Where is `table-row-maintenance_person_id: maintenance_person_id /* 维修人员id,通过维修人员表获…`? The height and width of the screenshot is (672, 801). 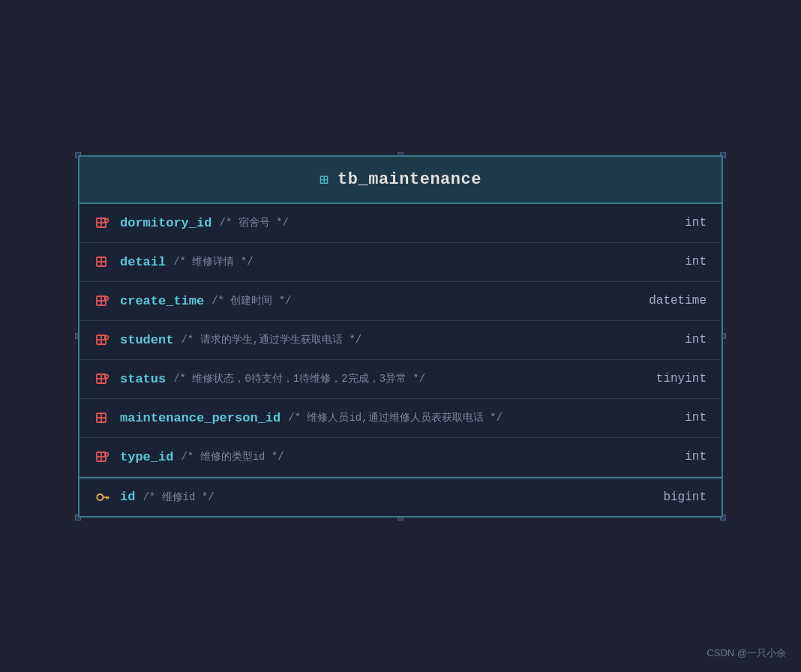 table-row-maintenance_person_id: maintenance_person_id /* 维修人员id,通过维修人员表获… is located at coordinates (400, 418).